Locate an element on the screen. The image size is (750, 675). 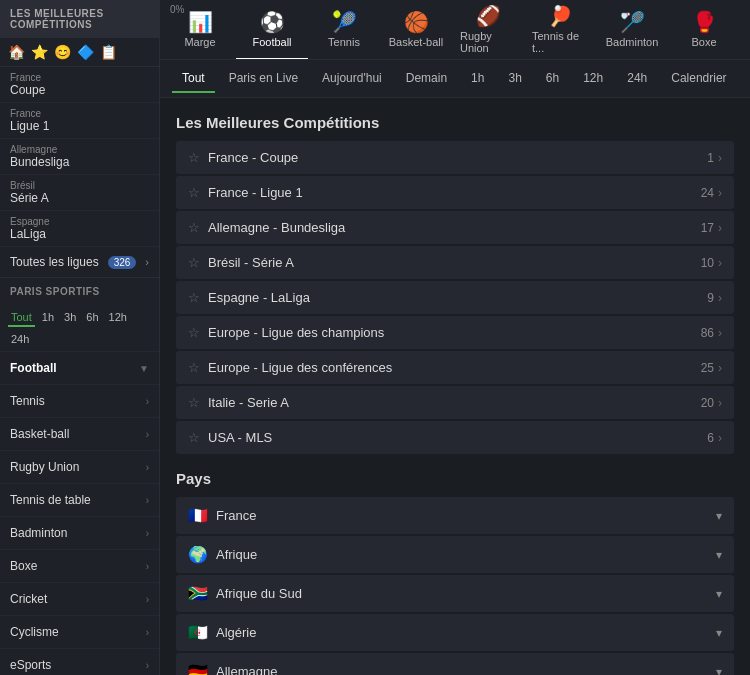
emoji-icon: 😊 is located at coordinates (62, 52).